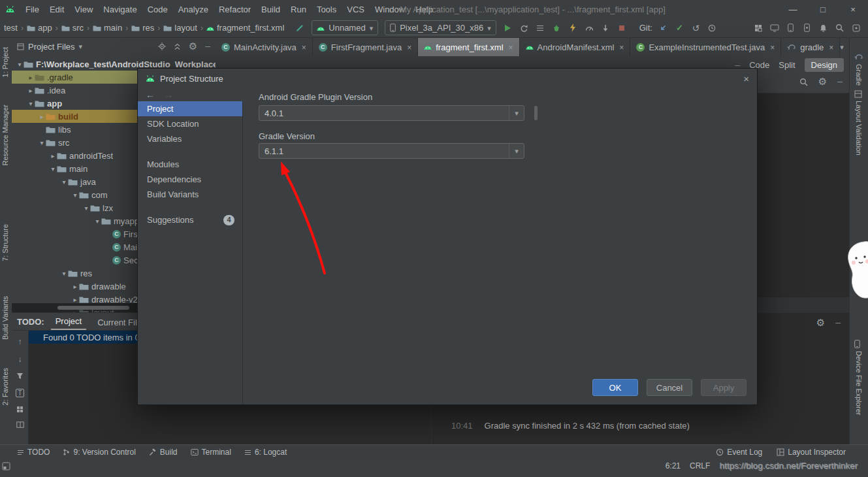 Image resolution: width=868 pixels, height=477 pixels. I want to click on breadcrumb-res: res, so click(142, 27).